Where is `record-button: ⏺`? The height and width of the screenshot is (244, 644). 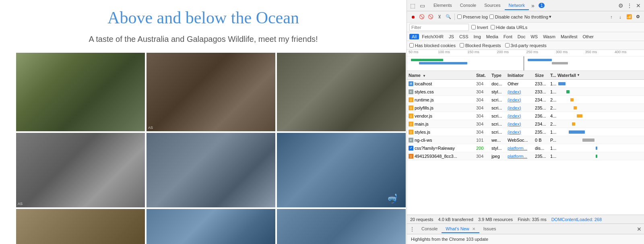
record-button: ⏺ is located at coordinates (413, 17).